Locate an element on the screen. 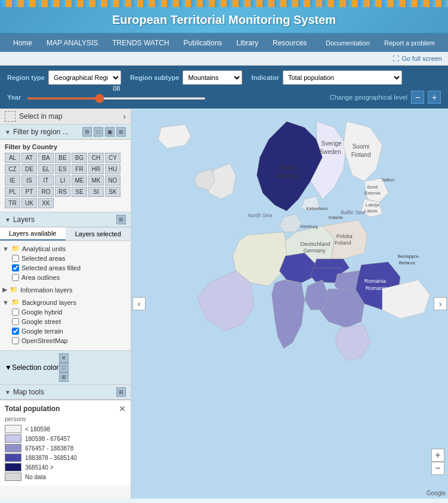 Image resolution: width=448 pixels, height=503 pixels. legend-label-5: No data is located at coordinates (36, 477).